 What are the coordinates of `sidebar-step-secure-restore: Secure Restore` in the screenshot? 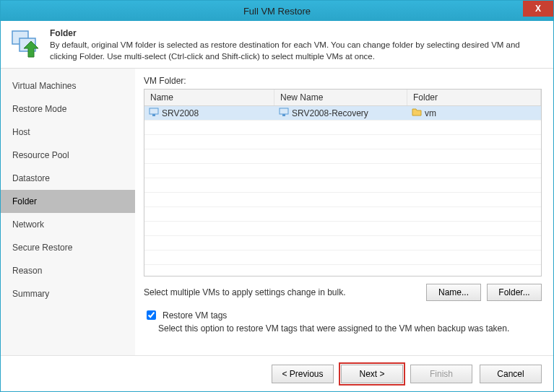 It's located at (68, 248).